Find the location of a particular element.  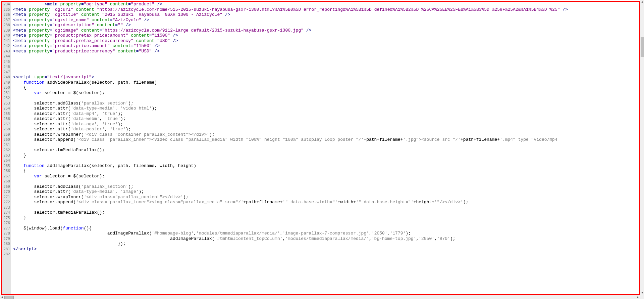

code-line: function addVideoParallax(selector, path… is located at coordinates (326, 83).